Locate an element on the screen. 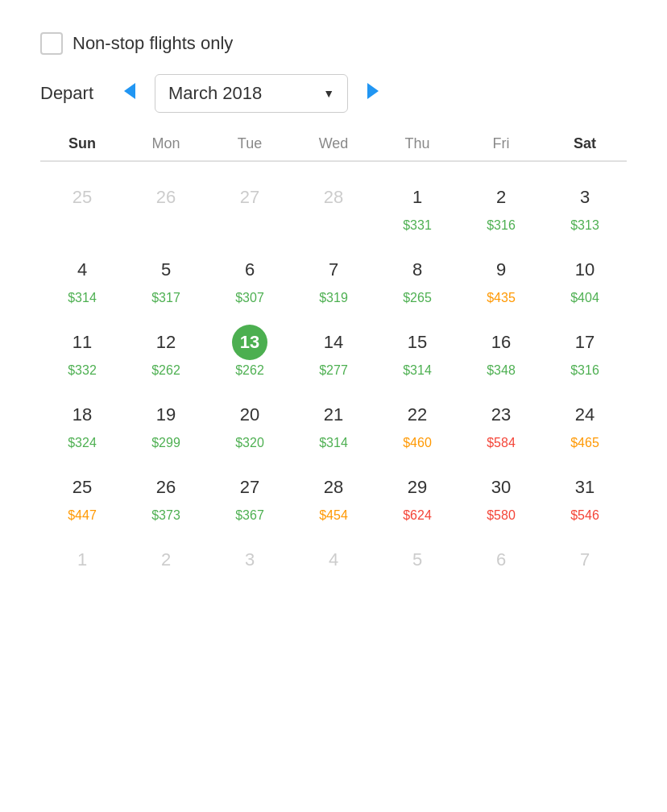  cal-cell: 5$317 is located at coordinates (166, 277).